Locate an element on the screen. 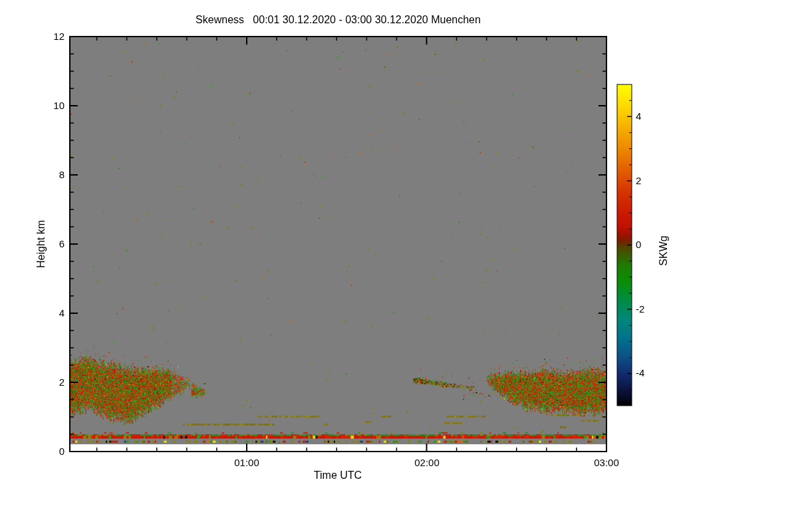 The width and height of the screenshot is (798, 532). y-tick-label-6: 6 is located at coordinates (51, 244).